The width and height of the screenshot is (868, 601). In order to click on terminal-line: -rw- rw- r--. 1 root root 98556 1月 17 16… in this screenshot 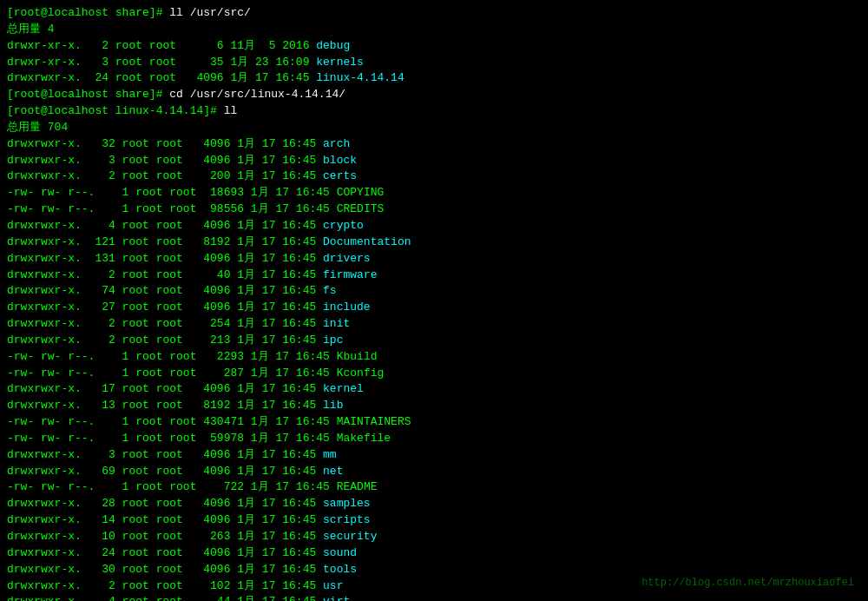, I will do `click(434, 210)`.